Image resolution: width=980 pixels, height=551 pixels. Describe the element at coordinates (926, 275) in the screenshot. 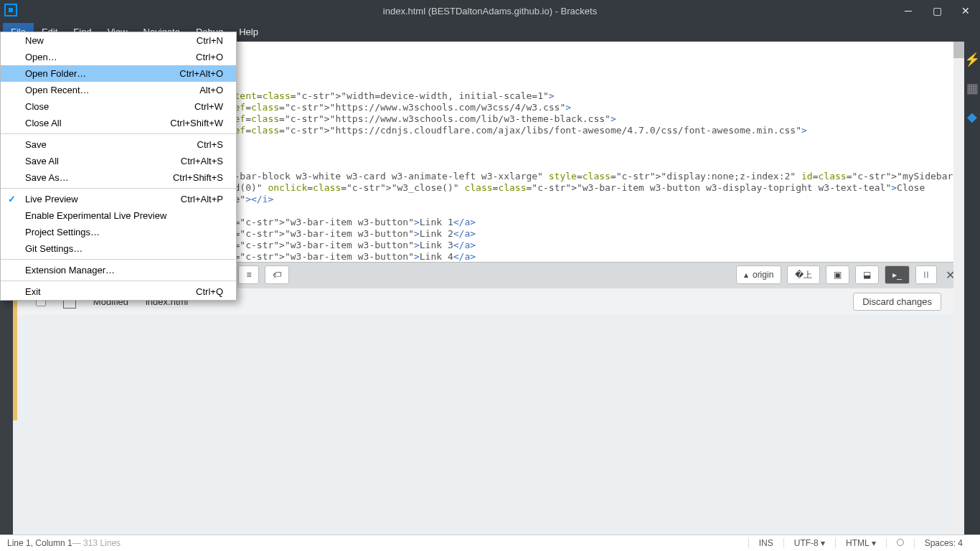

I see `git-settings-button: ⁞⁞` at that location.